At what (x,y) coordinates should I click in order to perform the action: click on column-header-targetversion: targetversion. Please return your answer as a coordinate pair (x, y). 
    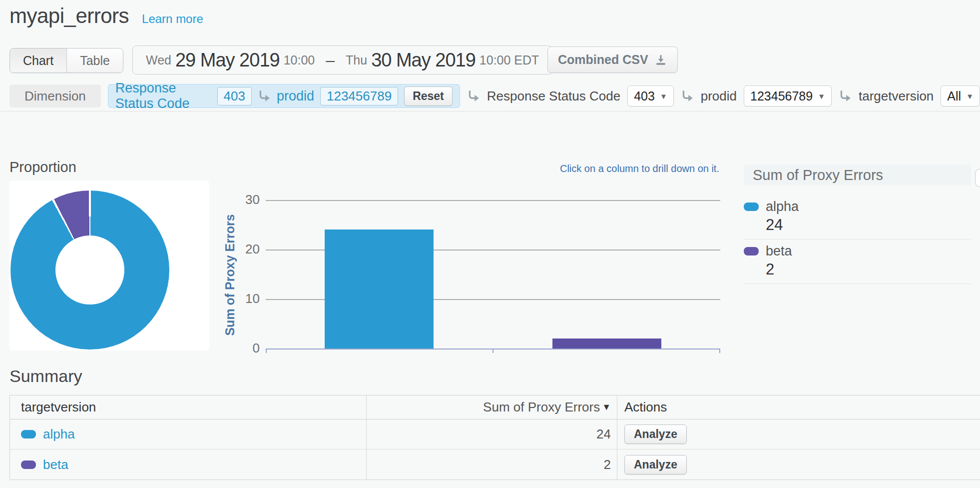
    Looking at the image, I should click on (188, 408).